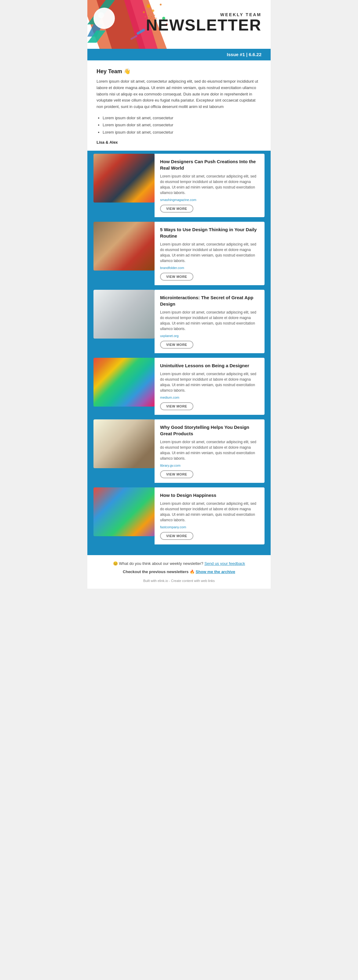 This screenshot has height=980, width=358. Describe the element at coordinates (179, 142) in the screenshot. I see `signature: Lisa & Alex` at that location.